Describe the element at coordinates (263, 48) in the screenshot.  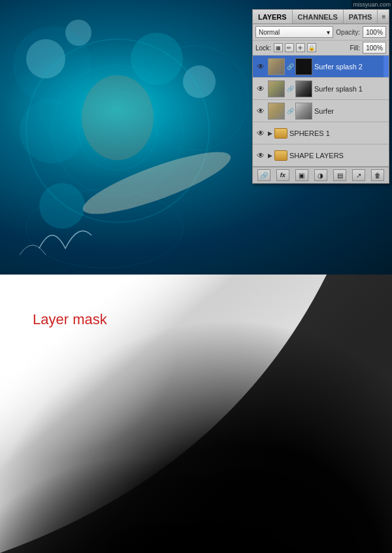
I see `lock-label: Lock:` at that location.